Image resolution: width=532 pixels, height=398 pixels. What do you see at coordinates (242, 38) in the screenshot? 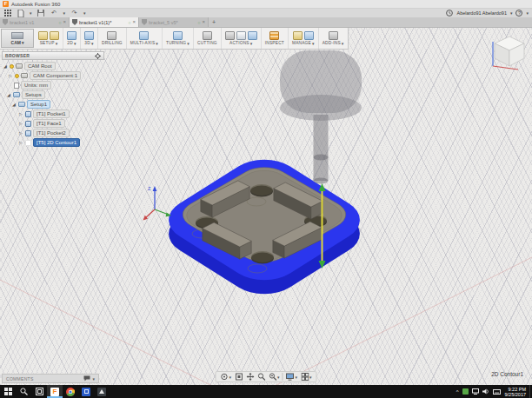
I see `ribbon-actions: ACTIONS▾` at bounding box center [242, 38].